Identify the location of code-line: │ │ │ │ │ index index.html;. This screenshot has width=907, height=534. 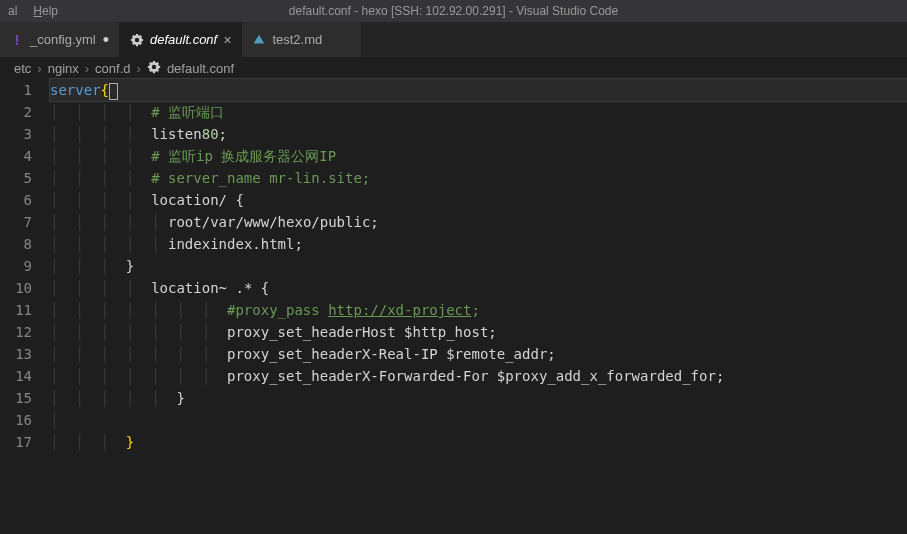
(478, 244).